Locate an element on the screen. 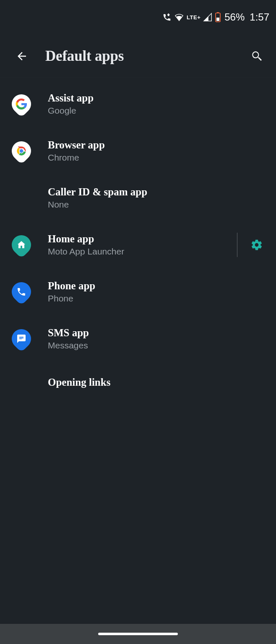 The image size is (276, 644). divider is located at coordinates (237, 245).